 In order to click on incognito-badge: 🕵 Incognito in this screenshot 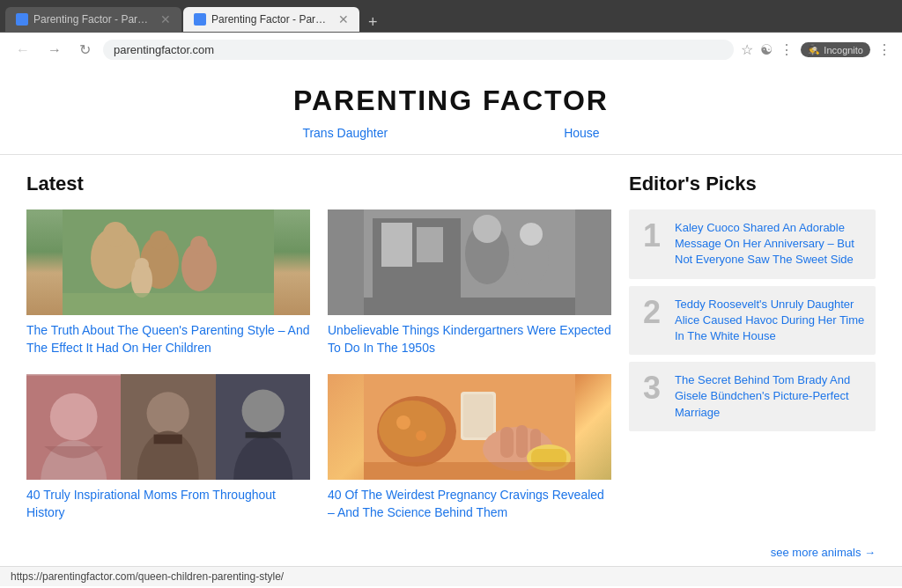, I will do `click(835, 49)`.